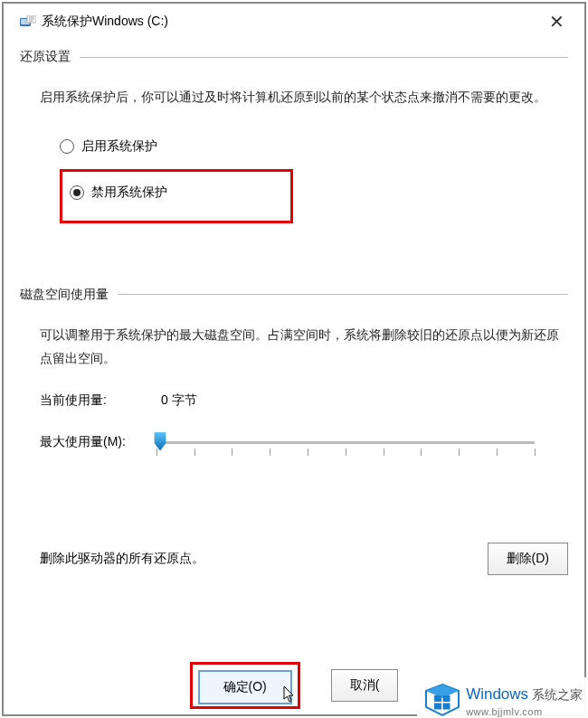 The width and height of the screenshot is (588, 718). I want to click on disk-section-title: 磁盘空间使用量, so click(64, 295).